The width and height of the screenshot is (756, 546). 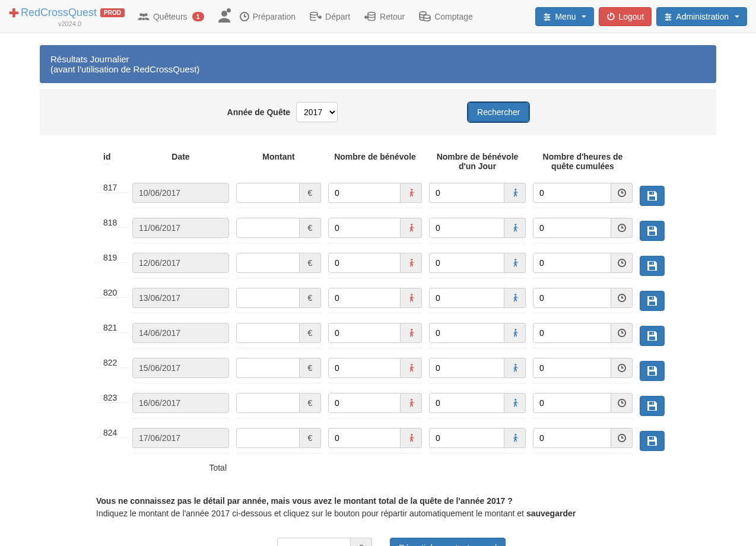 What do you see at coordinates (171, 17) in the screenshot?
I see `nav-queteurs: Quêteurs 1` at bounding box center [171, 17].